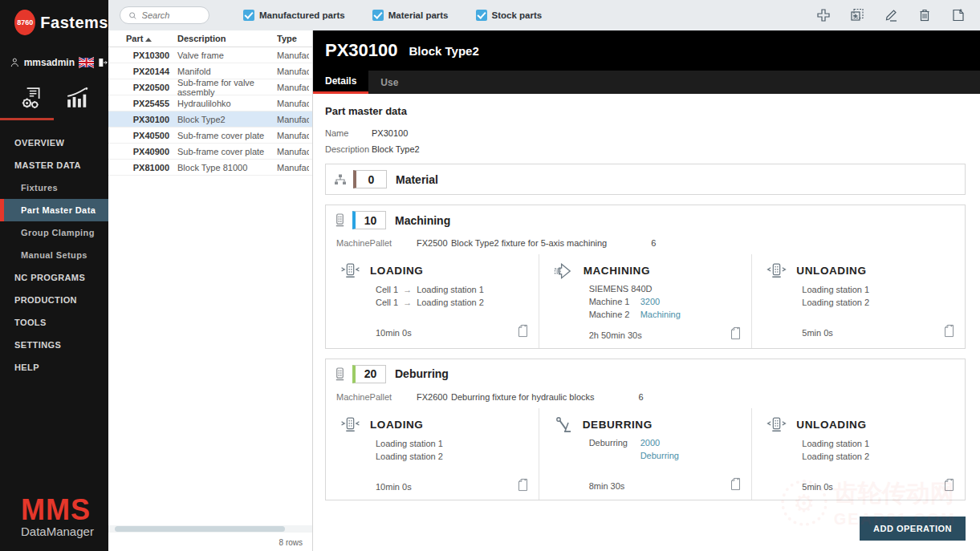  Describe the element at coordinates (77, 98) in the screenshot. I see `analytics-icon` at that location.